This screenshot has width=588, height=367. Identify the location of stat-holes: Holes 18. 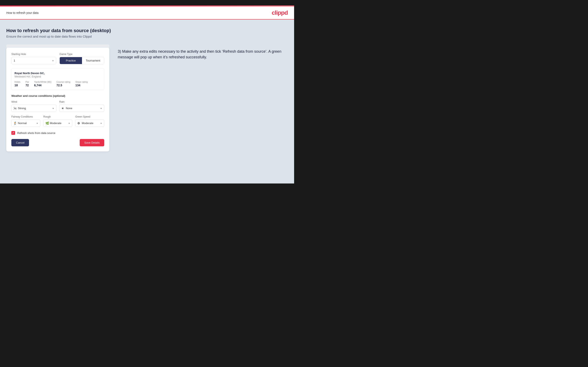
(17, 84).